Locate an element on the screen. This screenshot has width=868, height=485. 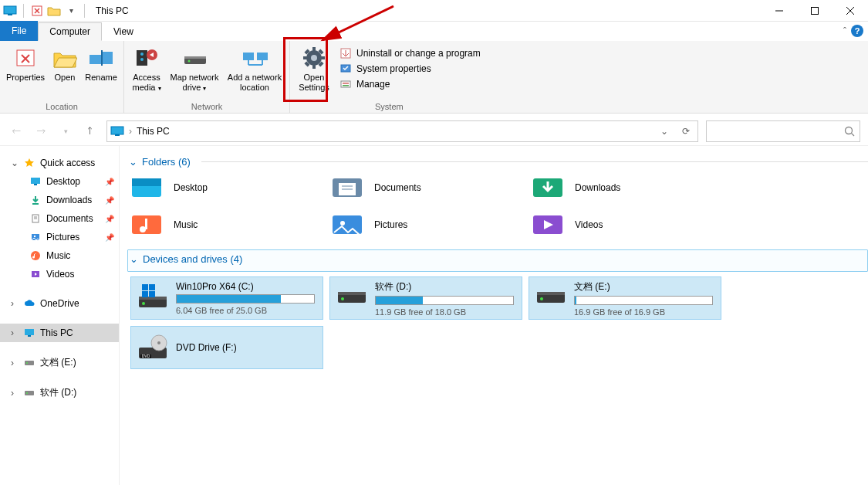
system-properties-button: System properties is located at coordinates (410, 69).